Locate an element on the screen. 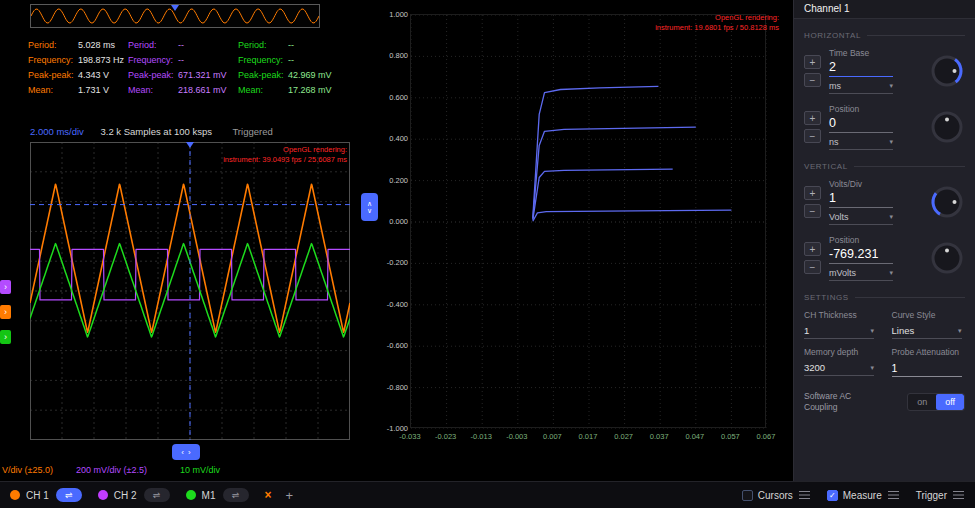  ch2-color-dot is located at coordinates (103, 495).